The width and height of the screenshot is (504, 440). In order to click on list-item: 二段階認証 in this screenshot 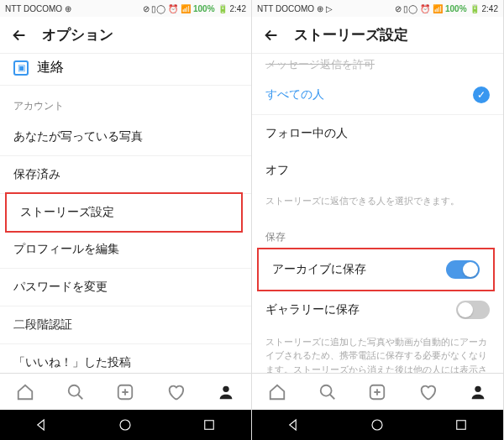, I will do `click(126, 326)`.